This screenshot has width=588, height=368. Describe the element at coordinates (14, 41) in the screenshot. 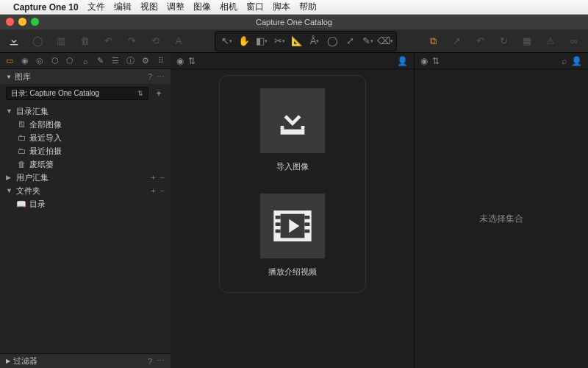

I see `import-icon` at that location.